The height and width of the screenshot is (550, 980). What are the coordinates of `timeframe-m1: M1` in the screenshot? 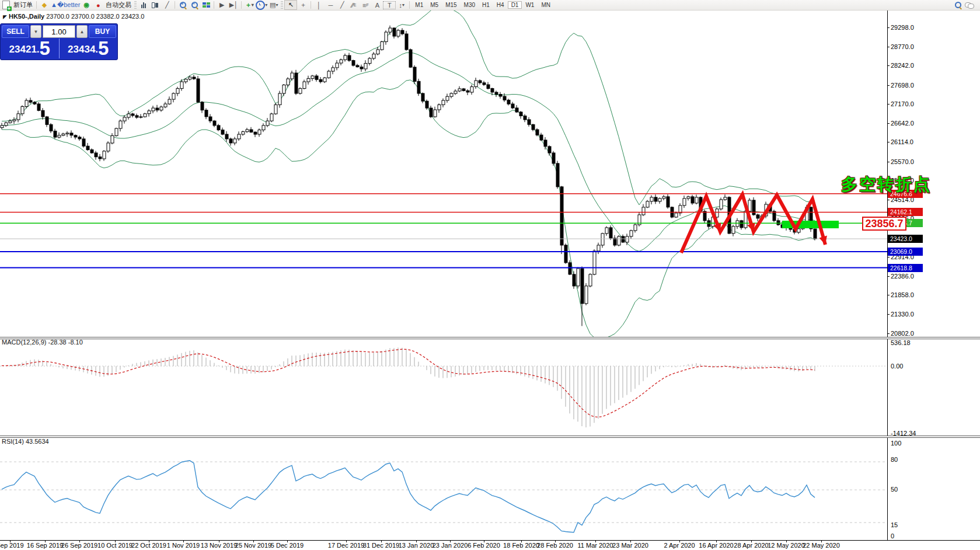 It's located at (419, 5).